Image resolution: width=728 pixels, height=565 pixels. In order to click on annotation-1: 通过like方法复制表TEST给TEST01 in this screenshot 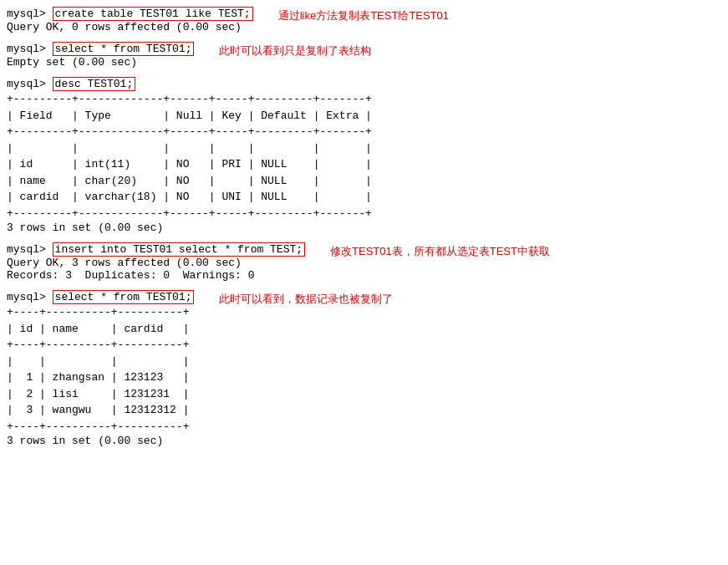, I will do `click(364, 15)`.